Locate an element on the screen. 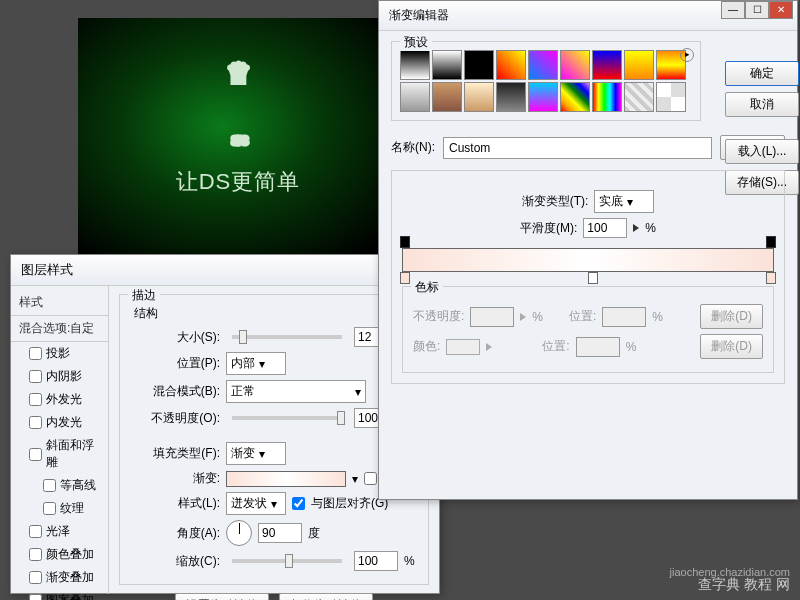 This screenshot has height=600, width=800. close-button: ✕ is located at coordinates (781, 10).